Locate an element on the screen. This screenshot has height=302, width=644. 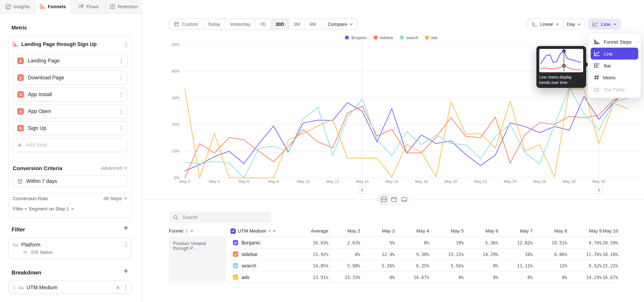
range-3m: 3M is located at coordinates (297, 24).